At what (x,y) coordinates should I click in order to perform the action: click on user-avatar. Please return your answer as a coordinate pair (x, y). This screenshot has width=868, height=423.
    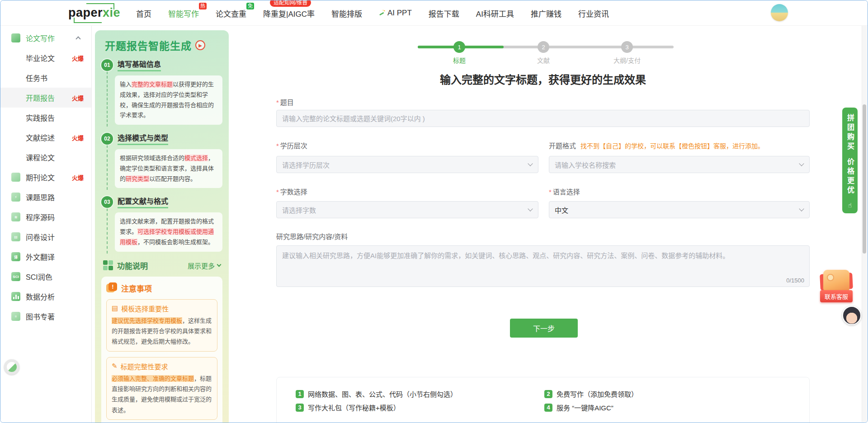
    Looking at the image, I should click on (779, 13).